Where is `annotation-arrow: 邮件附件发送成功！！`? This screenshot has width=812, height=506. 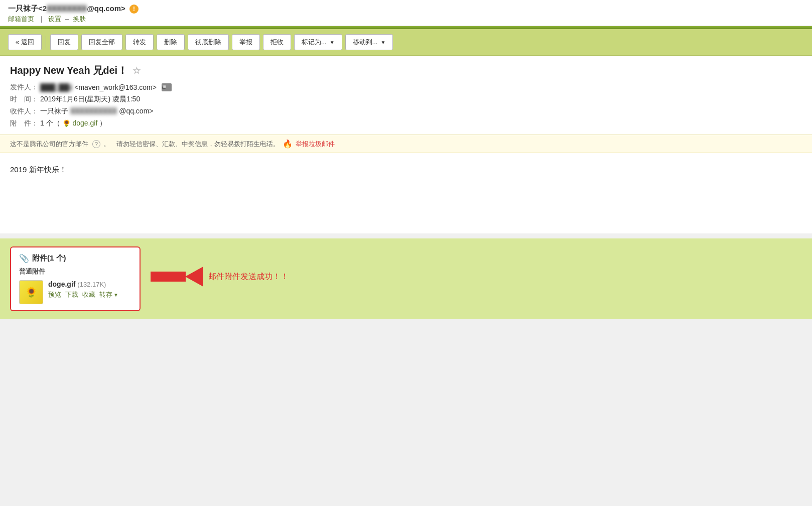 annotation-arrow: 邮件附件发送成功！！ is located at coordinates (220, 277).